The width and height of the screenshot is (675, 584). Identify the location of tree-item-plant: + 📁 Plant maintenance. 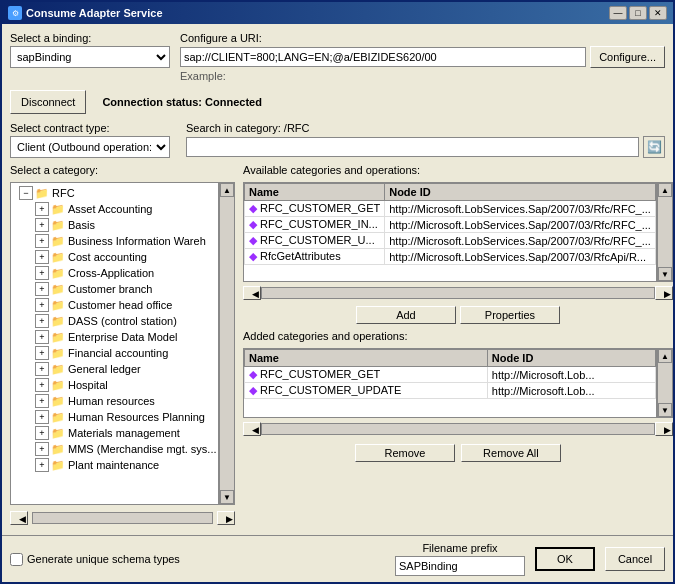
(124, 465).